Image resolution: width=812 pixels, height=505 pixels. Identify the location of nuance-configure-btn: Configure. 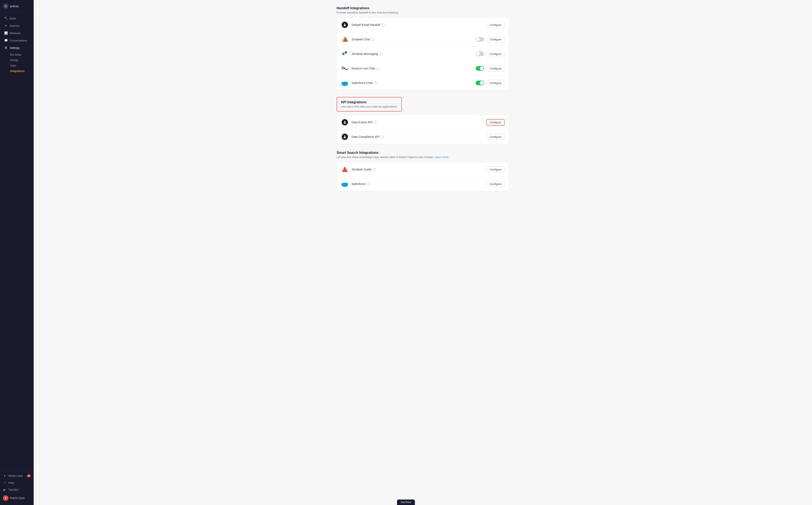
(495, 68).